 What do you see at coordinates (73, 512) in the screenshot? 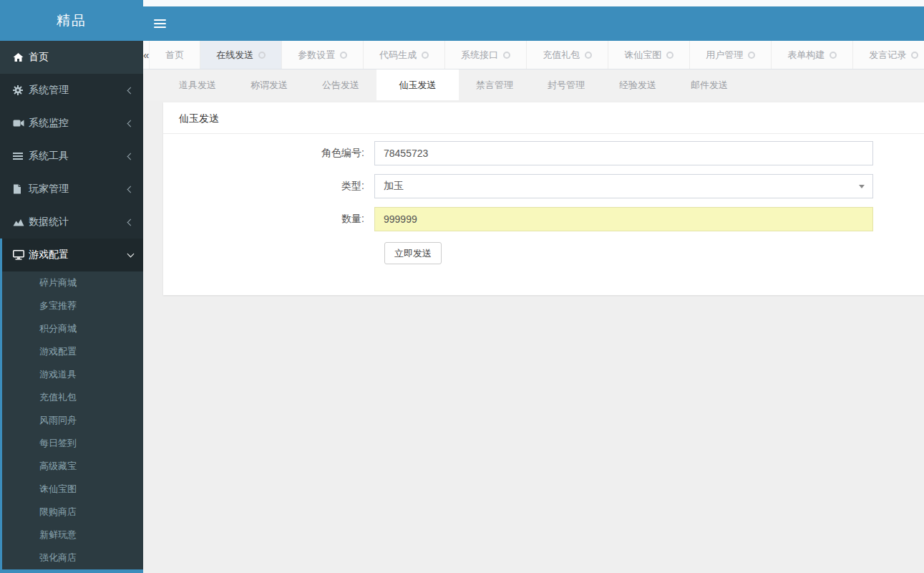
I see `submenu-item: 限购商店` at bounding box center [73, 512].